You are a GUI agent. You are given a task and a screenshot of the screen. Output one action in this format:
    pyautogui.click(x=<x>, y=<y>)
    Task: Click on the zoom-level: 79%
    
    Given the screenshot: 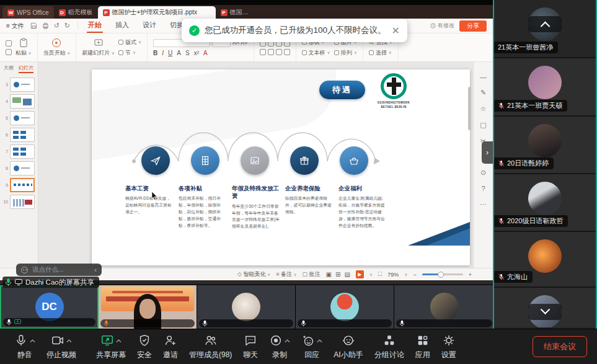 What is the action you would take?
    pyautogui.click(x=393, y=275)
    